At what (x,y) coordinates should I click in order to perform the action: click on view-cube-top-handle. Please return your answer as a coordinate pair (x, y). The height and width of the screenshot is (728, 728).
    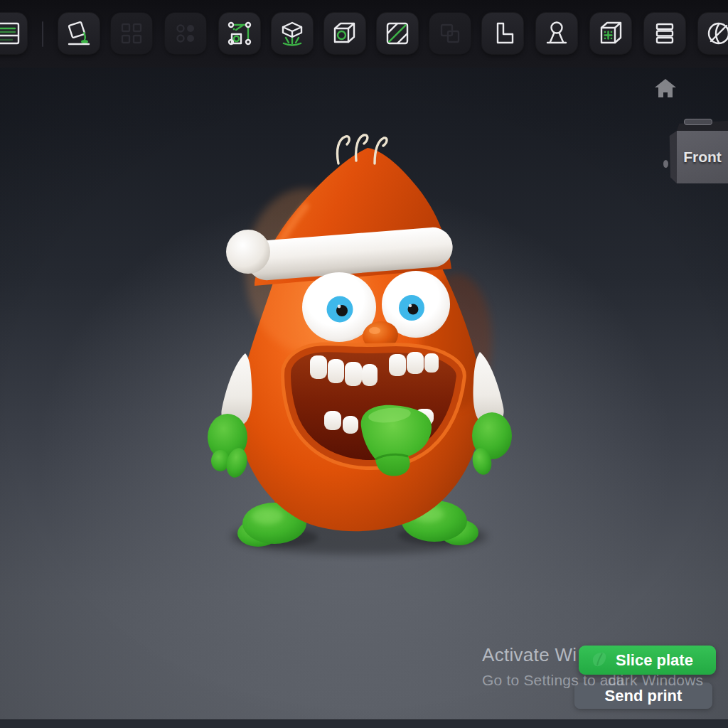
    Looking at the image, I should click on (698, 122).